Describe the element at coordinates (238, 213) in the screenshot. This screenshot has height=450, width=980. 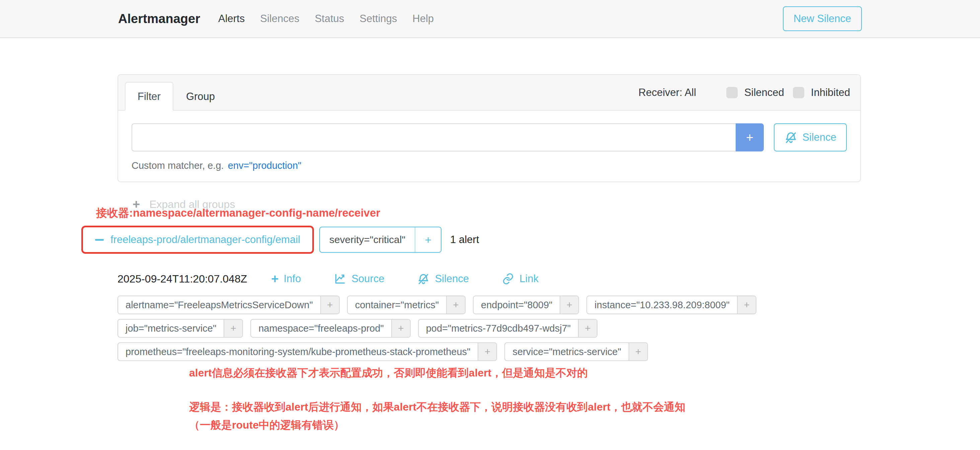
I see `annotation-receiver-note: 接收器:namespace/altermanager-config-name/r…` at that location.